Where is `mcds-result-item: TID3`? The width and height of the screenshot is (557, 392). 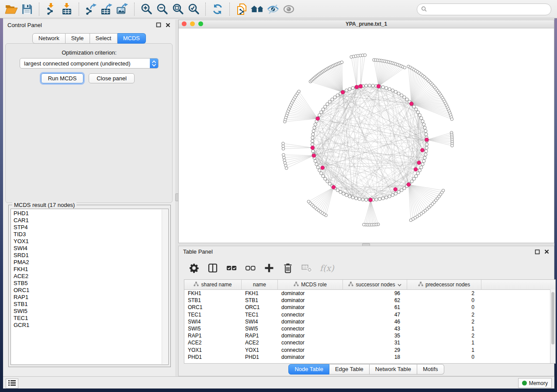
mcds-result-item: TID3 is located at coordinates (90, 234).